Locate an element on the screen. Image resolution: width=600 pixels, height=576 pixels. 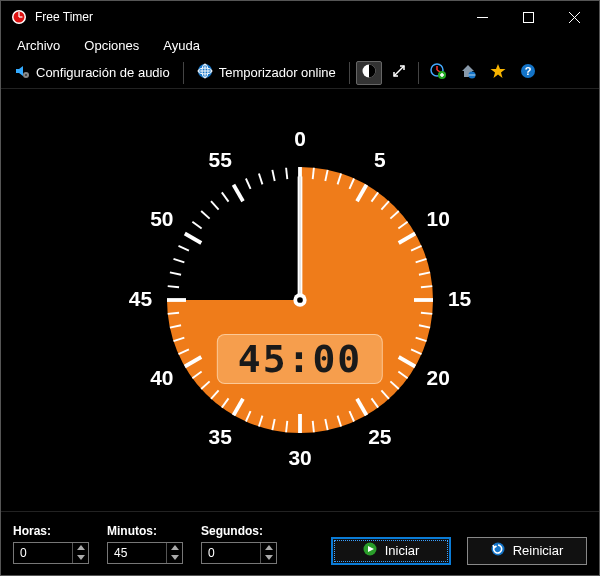
menubar: Archivo Opciones Ayuda is located at coordinates (300, 45).